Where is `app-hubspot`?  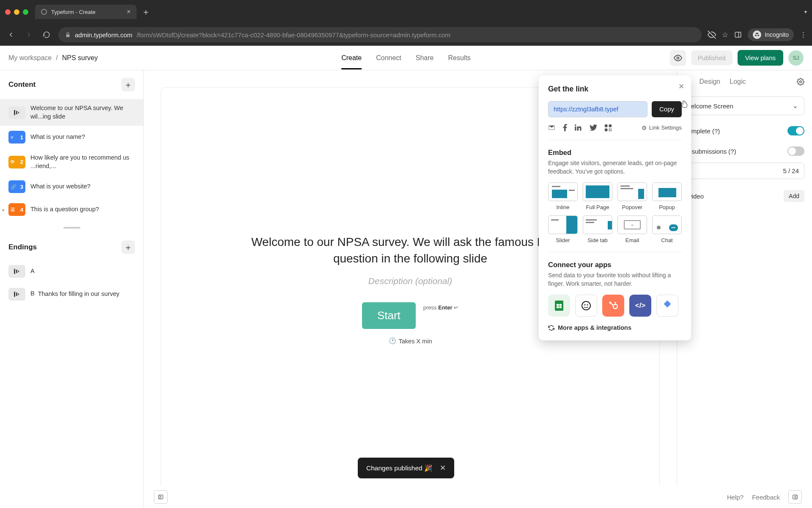 app-hubspot is located at coordinates (613, 306).